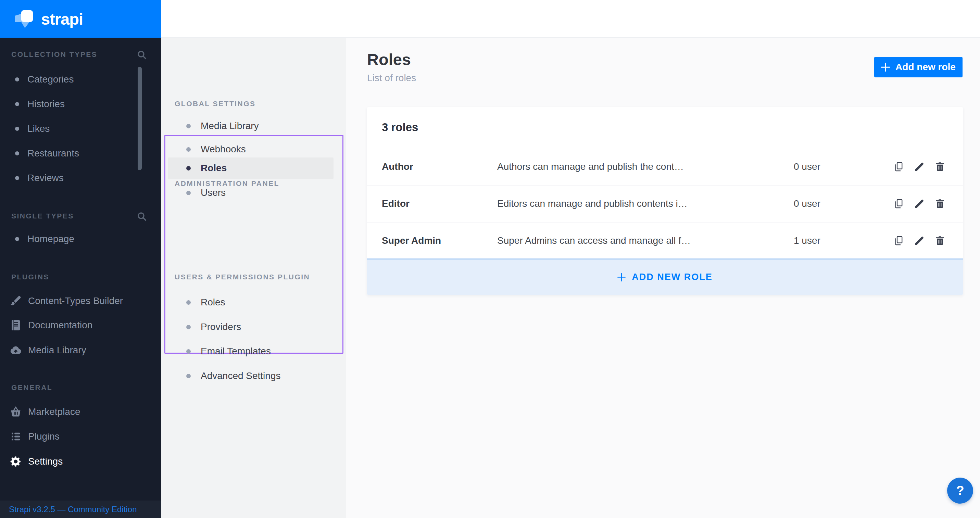 Image resolution: width=980 pixels, height=518 pixels. What do you see at coordinates (16, 462) in the screenshot?
I see `gear-icon` at bounding box center [16, 462].